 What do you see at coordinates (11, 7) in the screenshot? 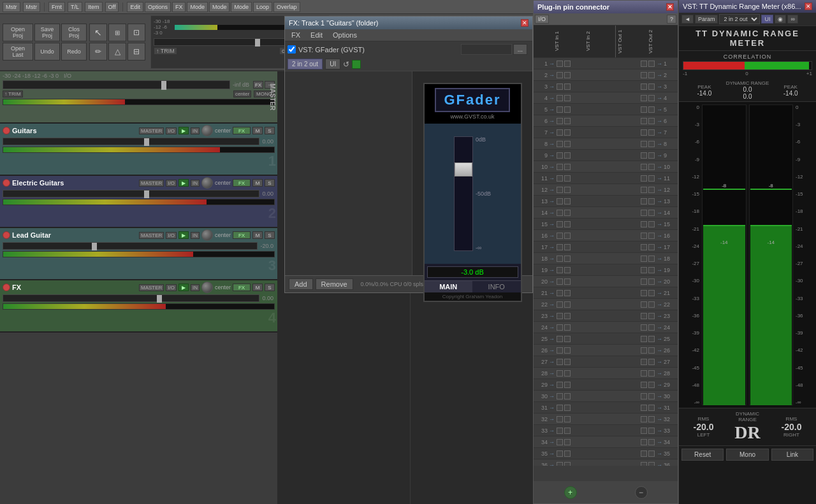
I see `mstr-btn1: Mstr` at bounding box center [11, 7].